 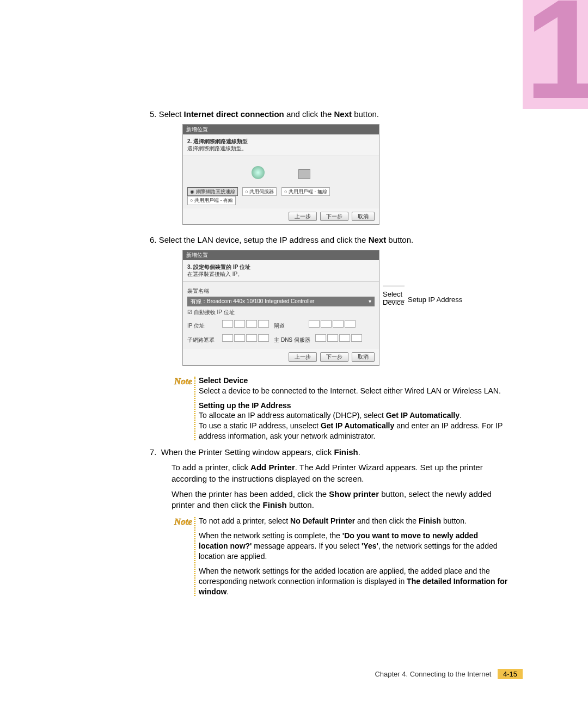 What do you see at coordinates (354, 381) in the screenshot?
I see `note1-h1: Select Device` at bounding box center [354, 381].